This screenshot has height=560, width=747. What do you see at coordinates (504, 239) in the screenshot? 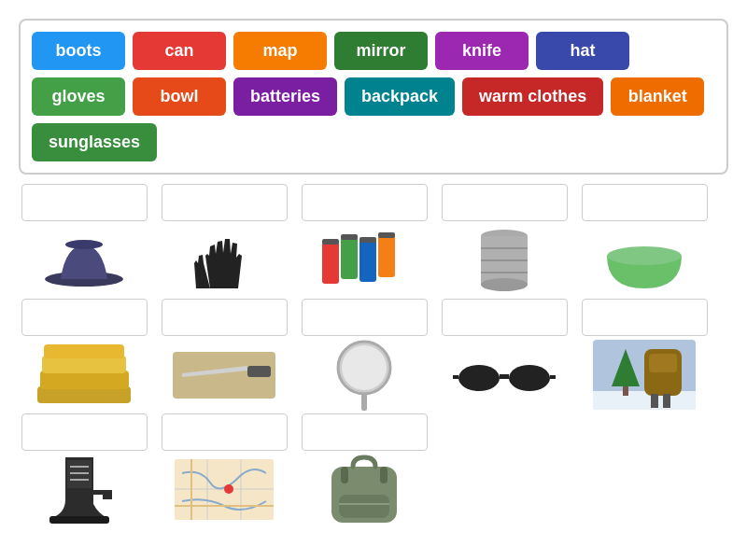
I see `drop-cell-can` at bounding box center [504, 239].